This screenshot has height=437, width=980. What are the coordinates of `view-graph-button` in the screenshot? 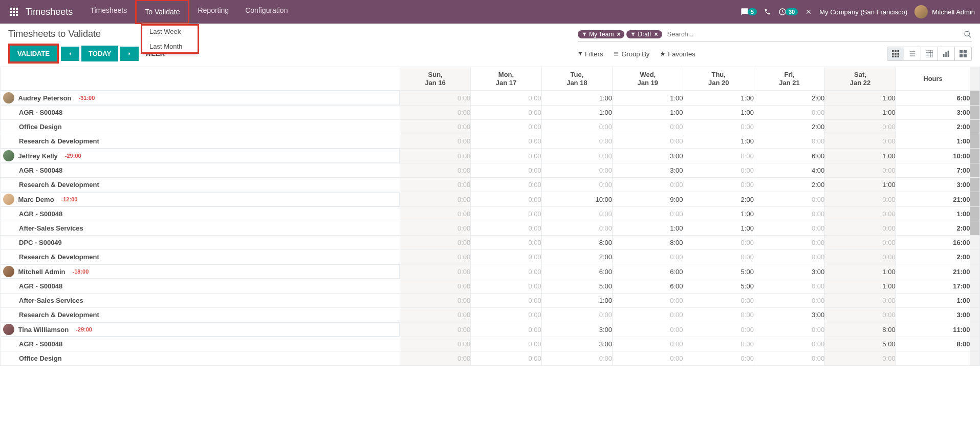 It's located at (947, 54).